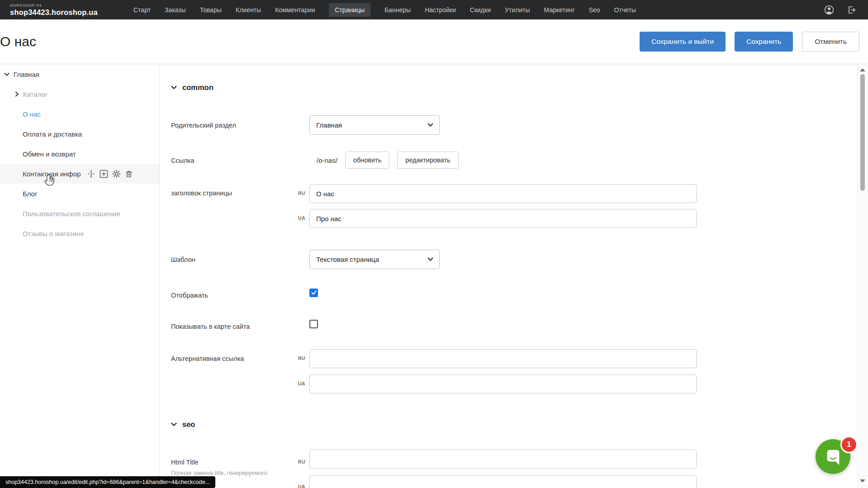 This screenshot has width=868, height=488. I want to click on sidebar-item-label: Блог, so click(30, 194).